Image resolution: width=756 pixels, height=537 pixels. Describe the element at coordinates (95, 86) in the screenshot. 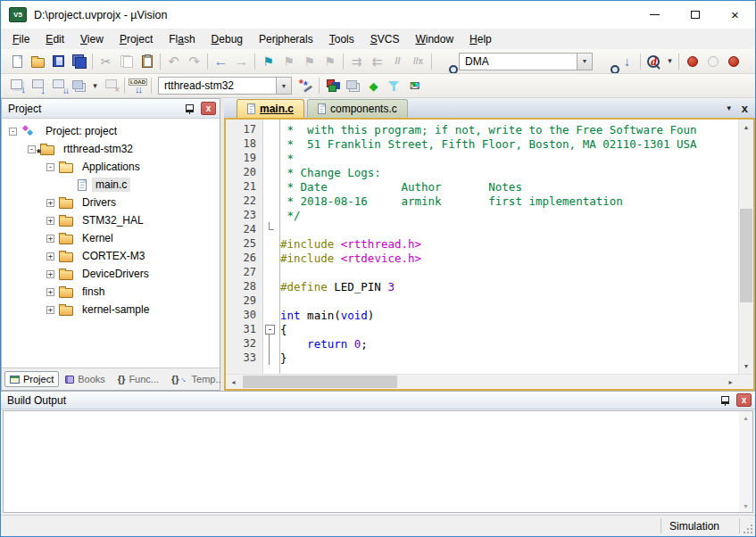

I see `batch-build-dropdown: ▾` at that location.